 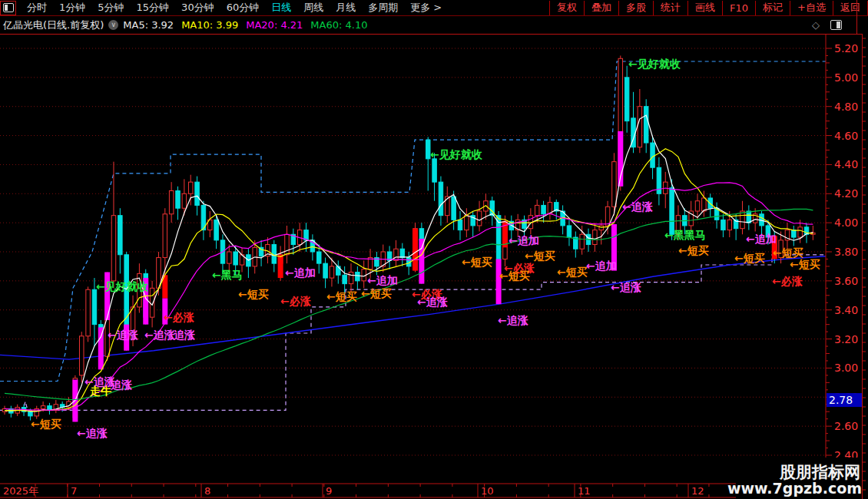 I want to click on year-label: 2025年, so click(x=21, y=491).